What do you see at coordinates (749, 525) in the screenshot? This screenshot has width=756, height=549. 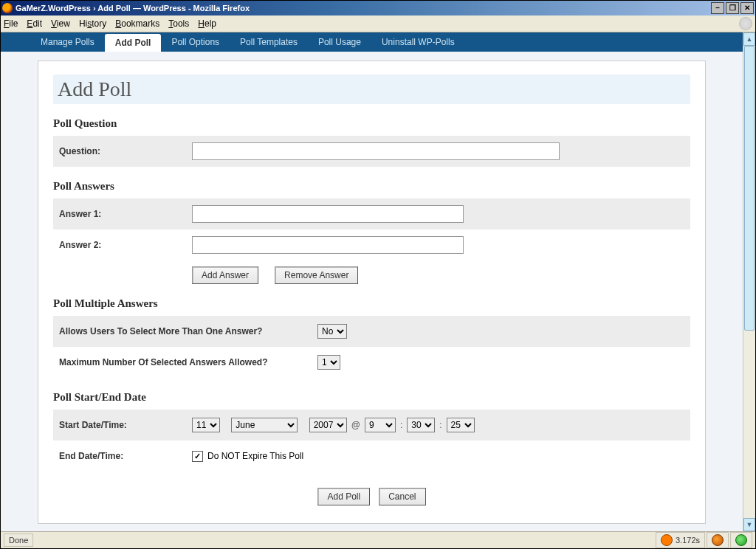 I see `scroll-down-button: ▼` at bounding box center [749, 525].